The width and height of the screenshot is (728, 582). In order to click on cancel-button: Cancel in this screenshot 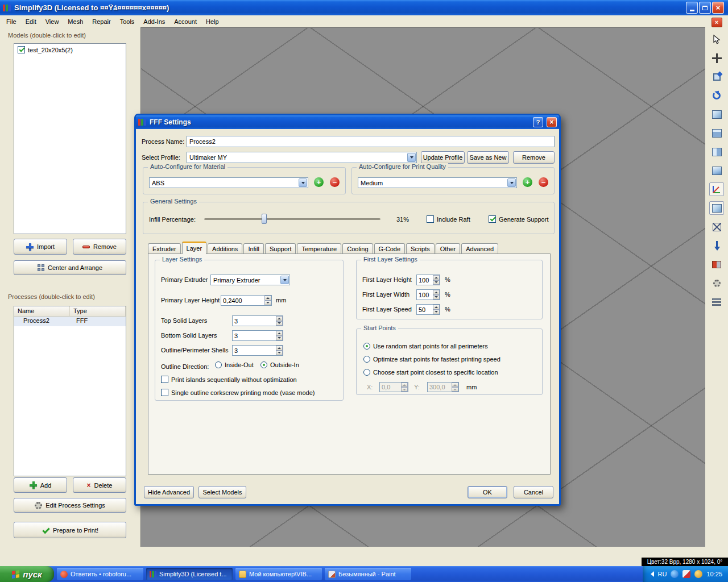, I will do `click(533, 492)`.